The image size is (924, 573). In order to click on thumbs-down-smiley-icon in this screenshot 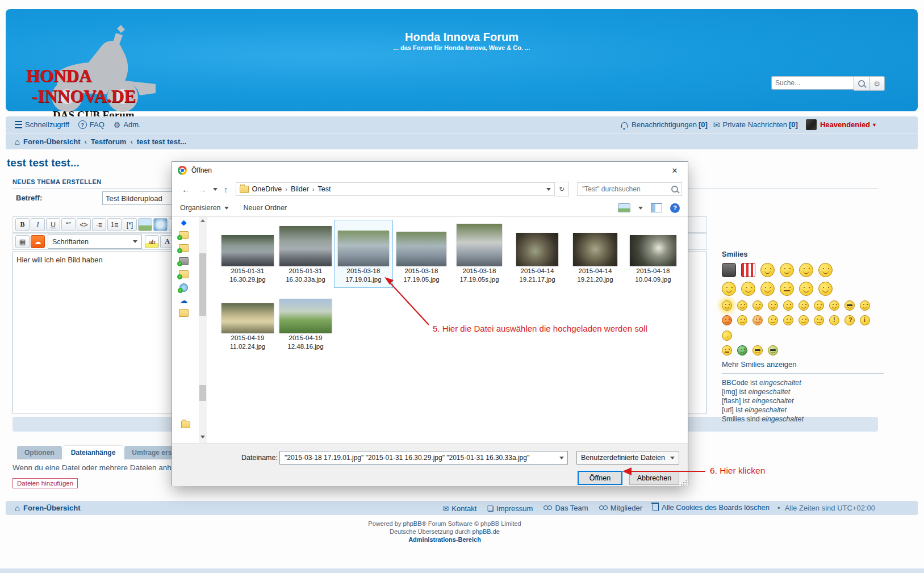, I will do `click(806, 270)`.